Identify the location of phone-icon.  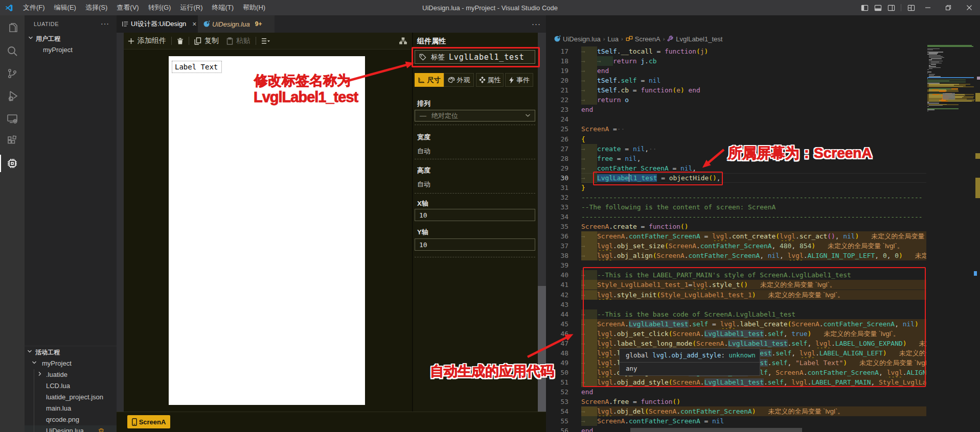
(134, 422).